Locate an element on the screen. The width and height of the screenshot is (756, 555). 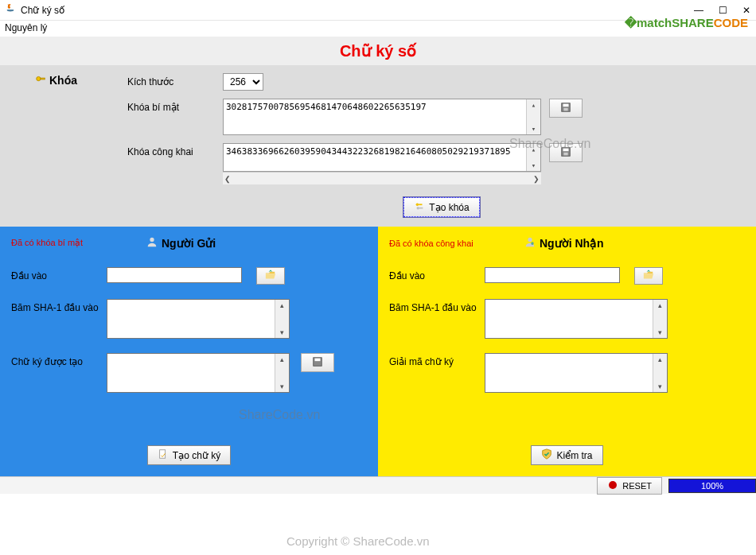
receiver-status: Đã có khóa công khai is located at coordinates (457, 243).